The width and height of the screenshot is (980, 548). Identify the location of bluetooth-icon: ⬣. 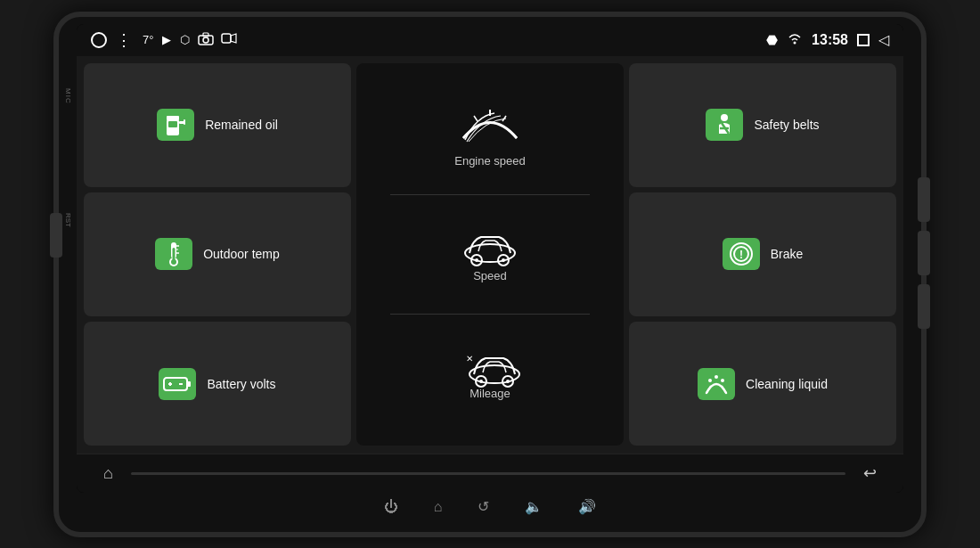
(772, 40).